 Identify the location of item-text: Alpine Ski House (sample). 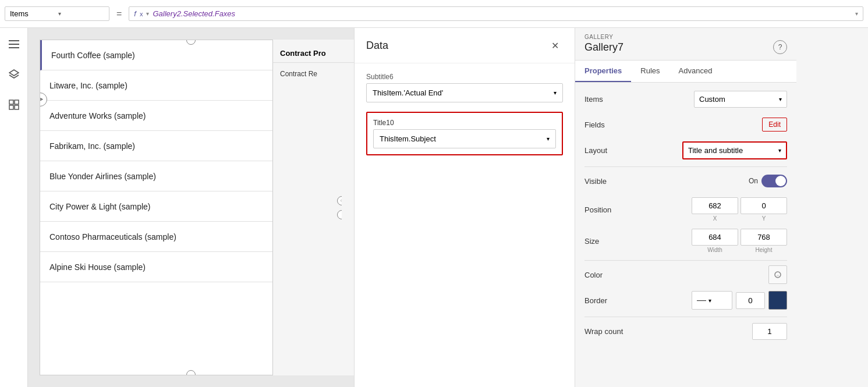
(98, 267).